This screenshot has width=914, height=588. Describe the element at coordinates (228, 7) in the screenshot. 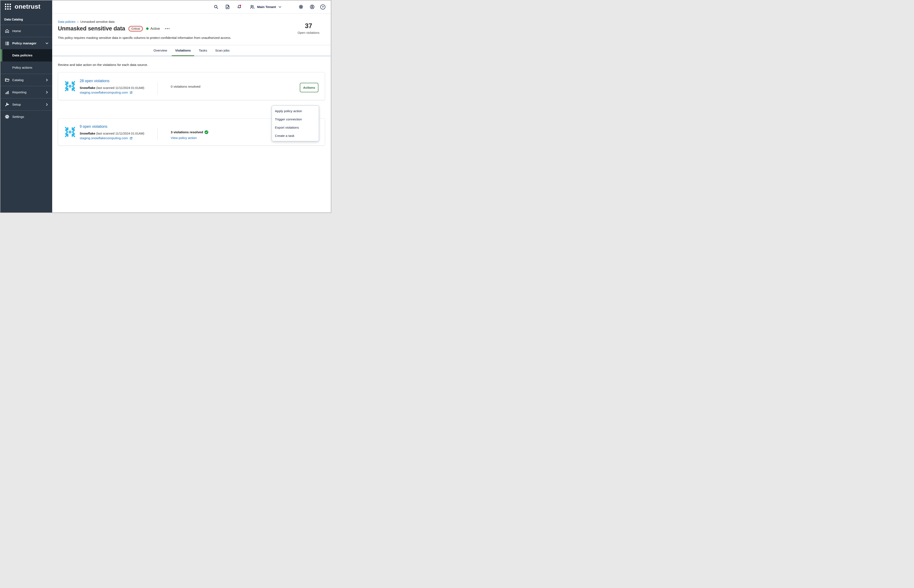

I see `document-check-icon` at that location.